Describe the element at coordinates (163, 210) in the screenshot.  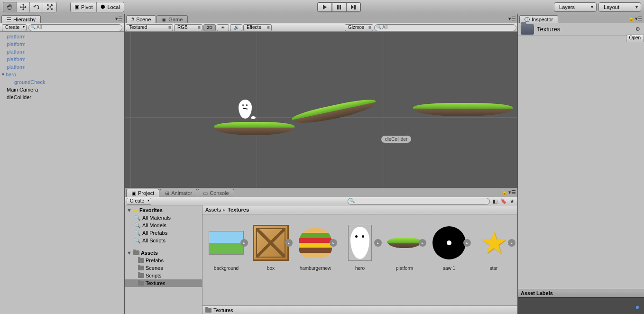
I see `favorites-header: ▼★Favorites` at that location.